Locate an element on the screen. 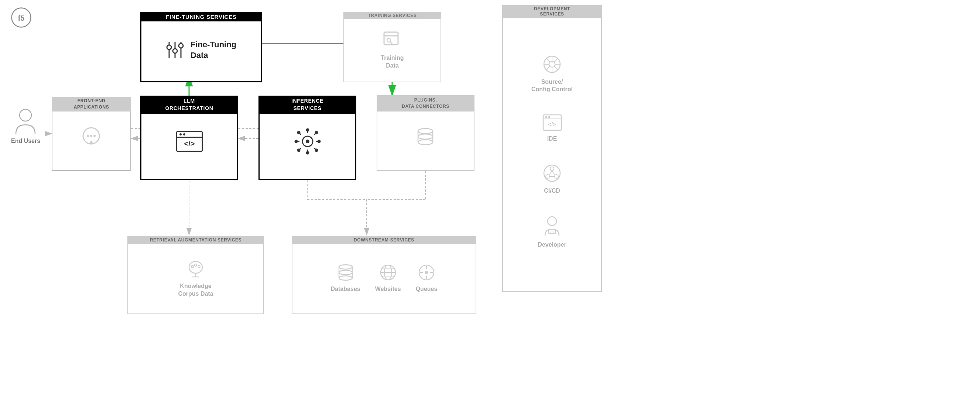 The width and height of the screenshot is (980, 415). dev-header: DEVELOPMENTSERVICES is located at coordinates (552, 11).